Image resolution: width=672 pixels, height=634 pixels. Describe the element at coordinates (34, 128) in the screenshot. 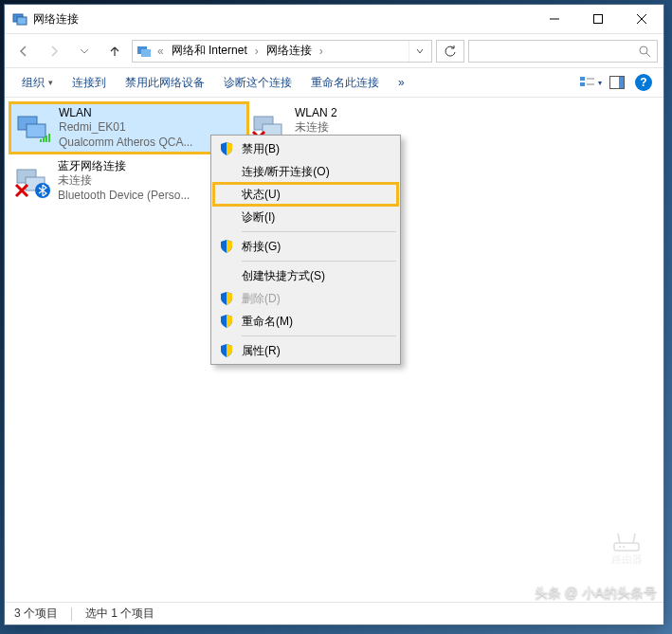

I see `wifi-connected-icon` at that location.